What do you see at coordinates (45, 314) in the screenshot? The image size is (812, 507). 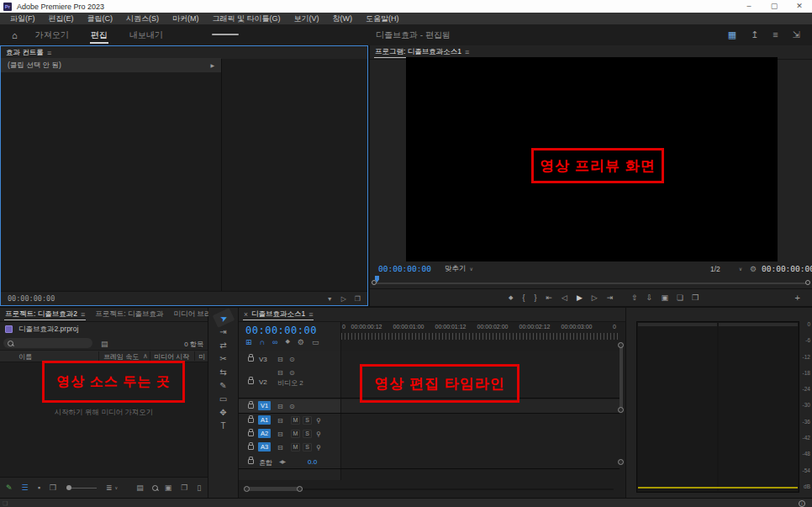 I see `tab-project-dissolve2: 프로젝트: 디졸브효과2 ≡` at bounding box center [45, 314].